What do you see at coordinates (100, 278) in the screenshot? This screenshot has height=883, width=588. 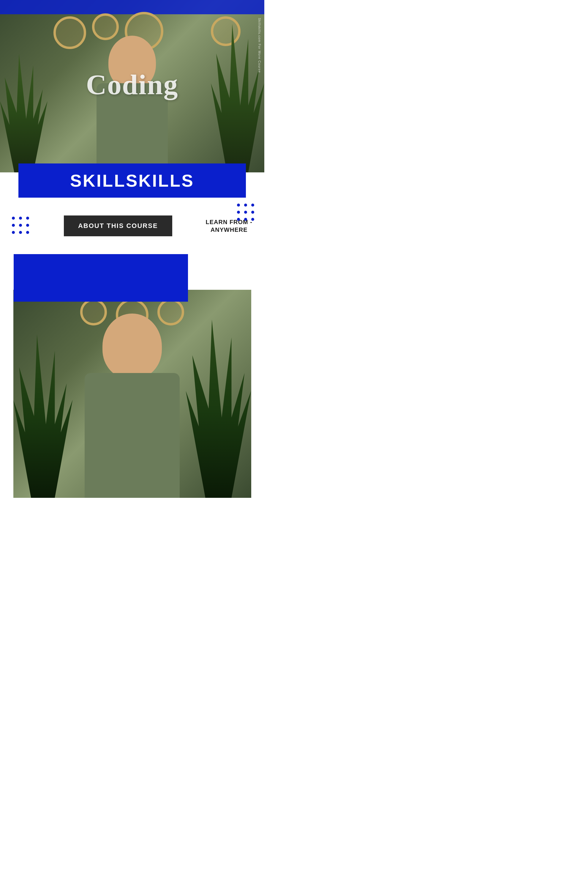 I see `bottom-blue-block` at bounding box center [100, 278].